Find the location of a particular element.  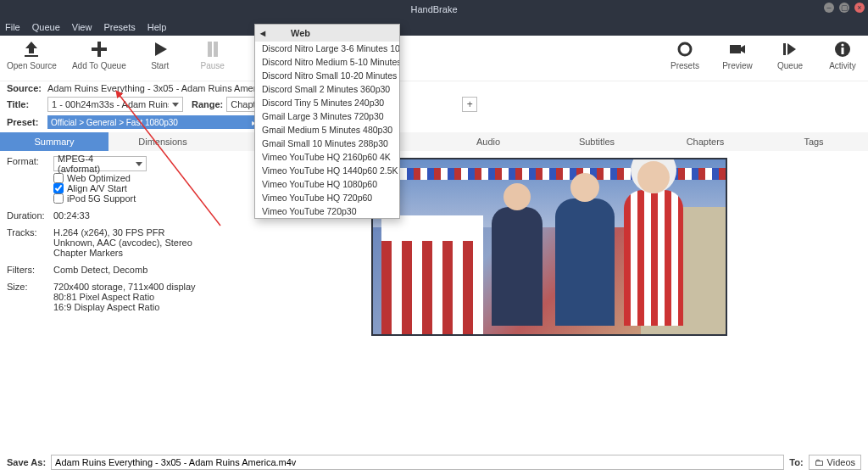

toolbar: Open Source Add To Queue Start Pause Pre… is located at coordinates (434, 59).